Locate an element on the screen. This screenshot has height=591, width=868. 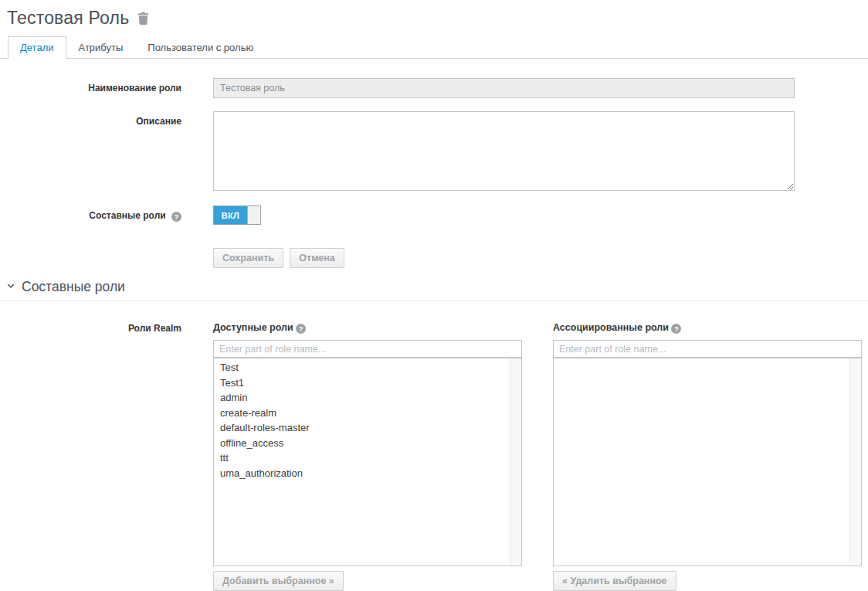
associated-roles-label: Ассоциированные роли is located at coordinates (611, 328).